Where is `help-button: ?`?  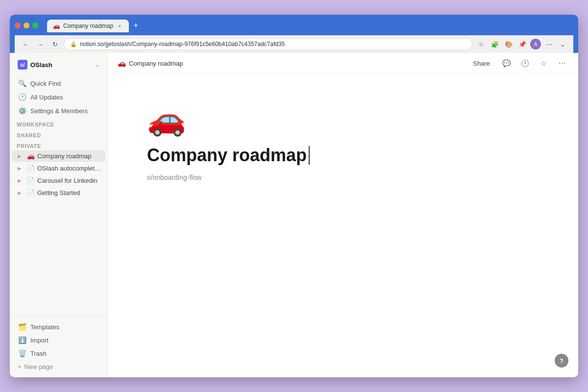
help-button: ? is located at coordinates (562, 361).